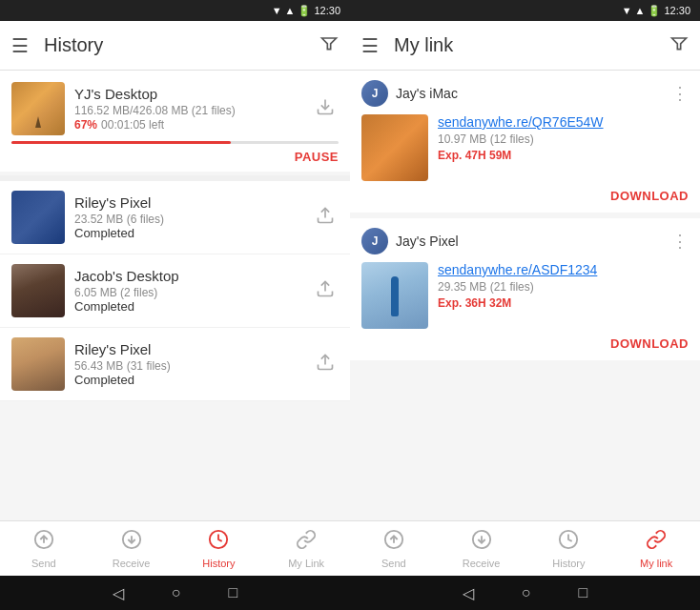 The height and width of the screenshot is (610, 700). Describe the element at coordinates (20, 46) in the screenshot. I see `menu-icon-left: ☰` at that location.